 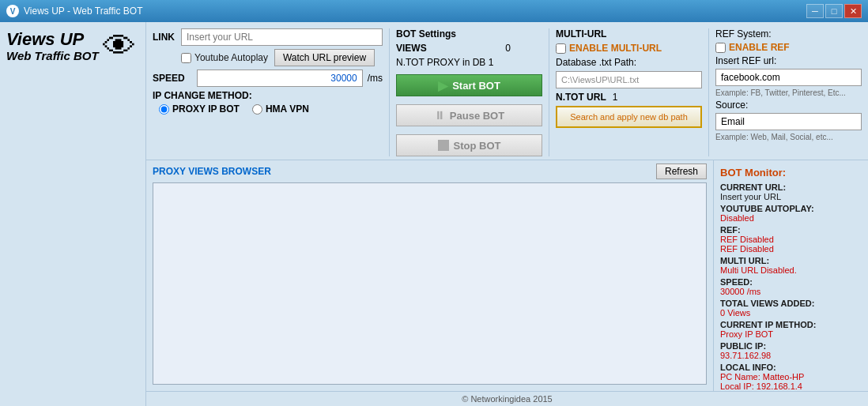 I want to click on logo-eye-icon: 👁, so click(x=119, y=47).